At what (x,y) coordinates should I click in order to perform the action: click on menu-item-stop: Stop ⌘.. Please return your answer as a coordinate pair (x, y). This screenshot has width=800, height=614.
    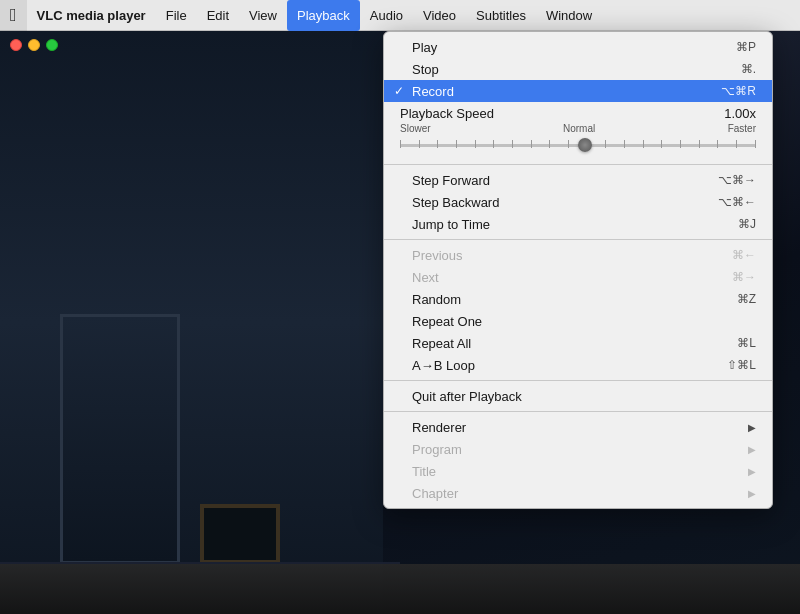
    Looking at the image, I should click on (578, 69).